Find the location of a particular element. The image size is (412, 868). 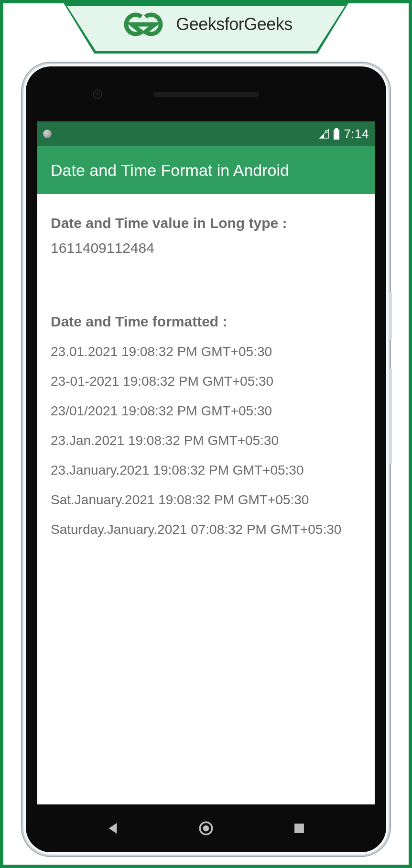

gfg-logo-icon is located at coordinates (143, 24).